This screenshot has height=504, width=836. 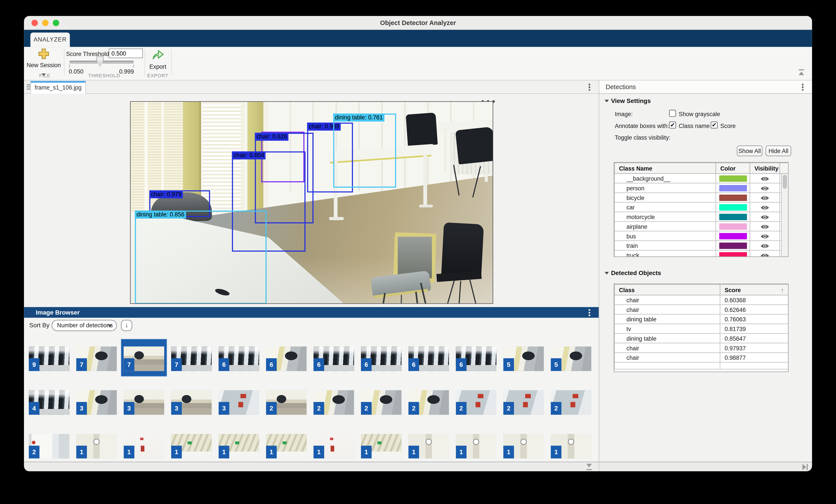 What do you see at coordinates (49, 359) in the screenshot?
I see `image-thumbnail: 9` at bounding box center [49, 359].